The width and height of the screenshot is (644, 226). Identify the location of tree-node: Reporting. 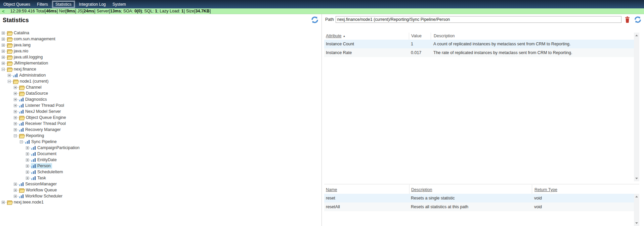
(32, 136).